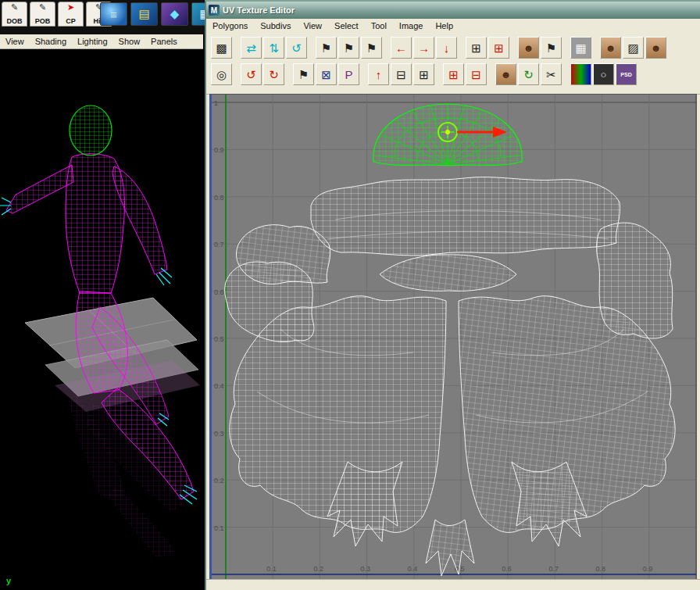 This screenshot has width=700, height=590. What do you see at coordinates (348, 74) in the screenshot?
I see `flag-p-button: P` at bounding box center [348, 74].